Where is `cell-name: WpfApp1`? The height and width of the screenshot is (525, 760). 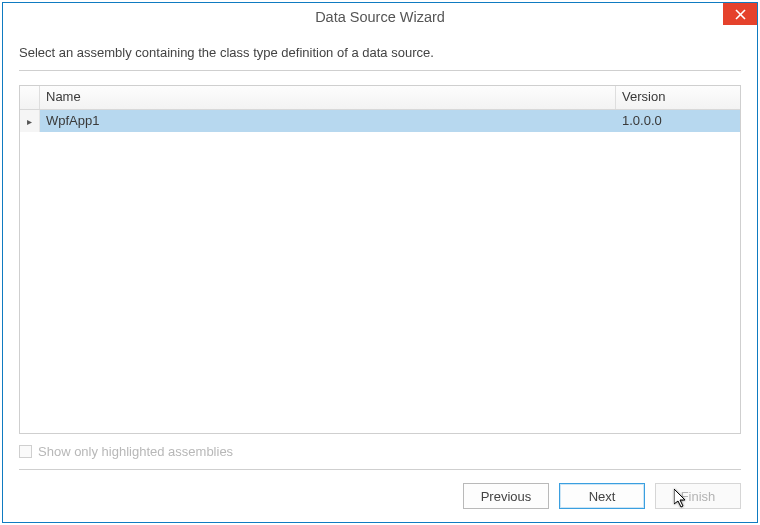 cell-name: WpfApp1 is located at coordinates (328, 121).